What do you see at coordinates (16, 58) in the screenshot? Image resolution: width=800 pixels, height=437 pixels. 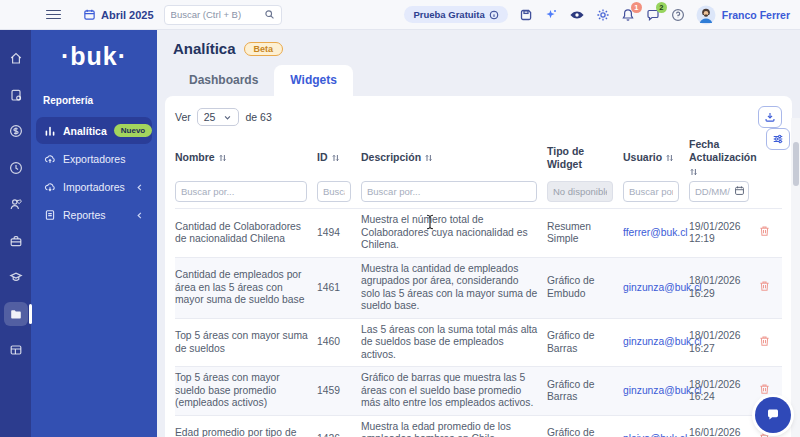 I see `home-icon` at bounding box center [16, 58].